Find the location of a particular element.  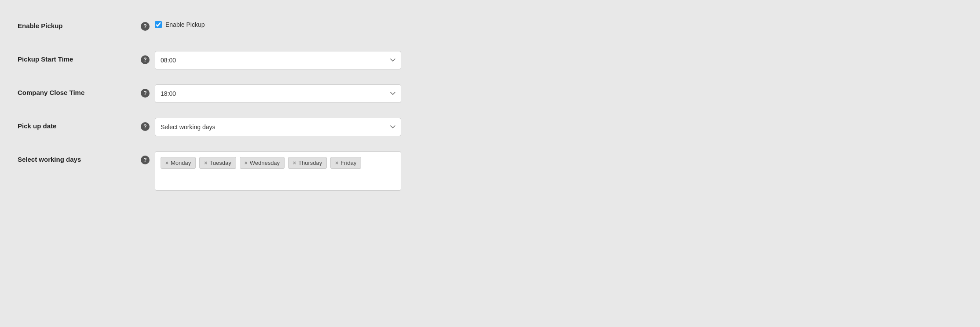

select-working-days-help: ? is located at coordinates (148, 158).